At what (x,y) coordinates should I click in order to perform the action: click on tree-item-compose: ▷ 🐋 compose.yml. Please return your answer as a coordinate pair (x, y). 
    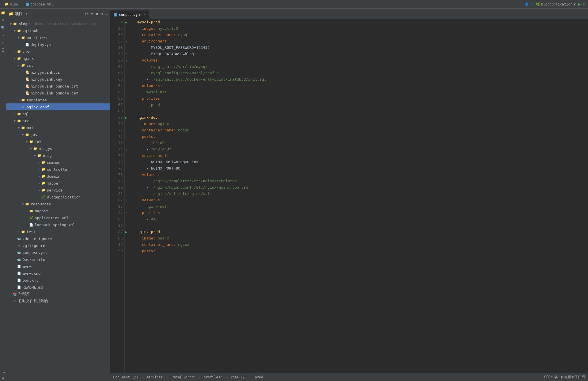
    Looking at the image, I should click on (58, 252).